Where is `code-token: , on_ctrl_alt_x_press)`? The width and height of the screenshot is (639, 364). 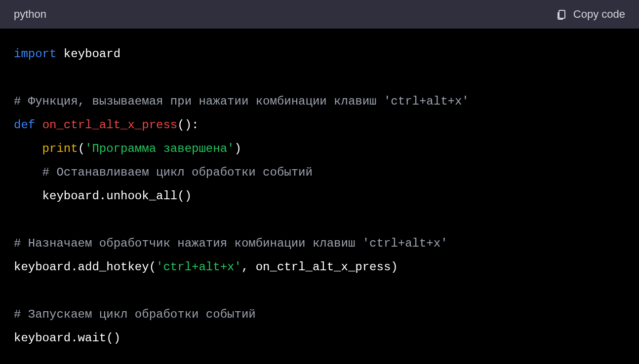 code-token: , on_ctrl_alt_x_press) is located at coordinates (320, 267).